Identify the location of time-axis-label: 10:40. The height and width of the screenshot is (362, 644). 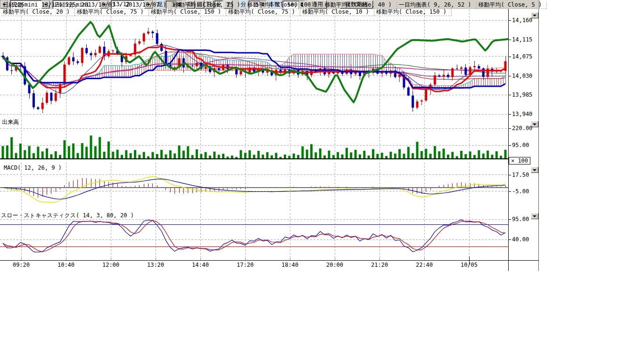
(66, 265).